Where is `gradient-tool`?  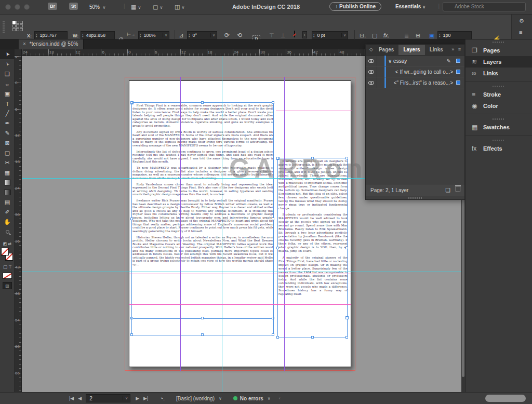 gradient-tool is located at coordinates (7, 183).